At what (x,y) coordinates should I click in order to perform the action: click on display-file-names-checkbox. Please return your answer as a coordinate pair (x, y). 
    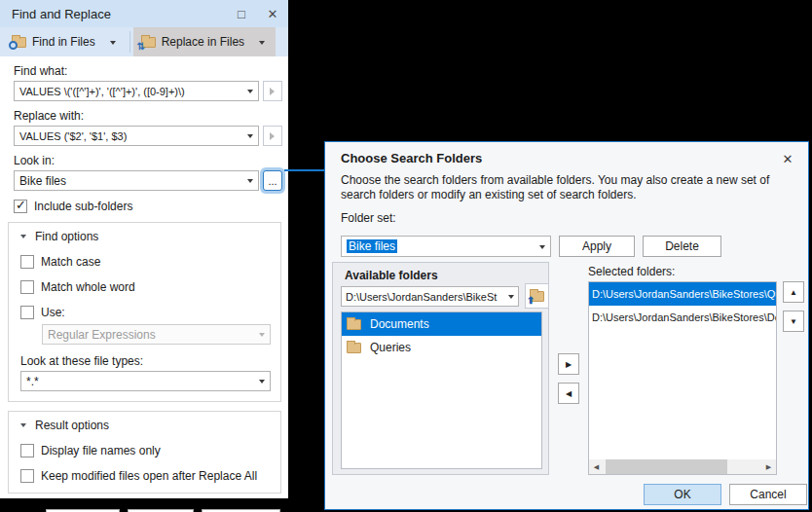
    Looking at the image, I should click on (27, 451).